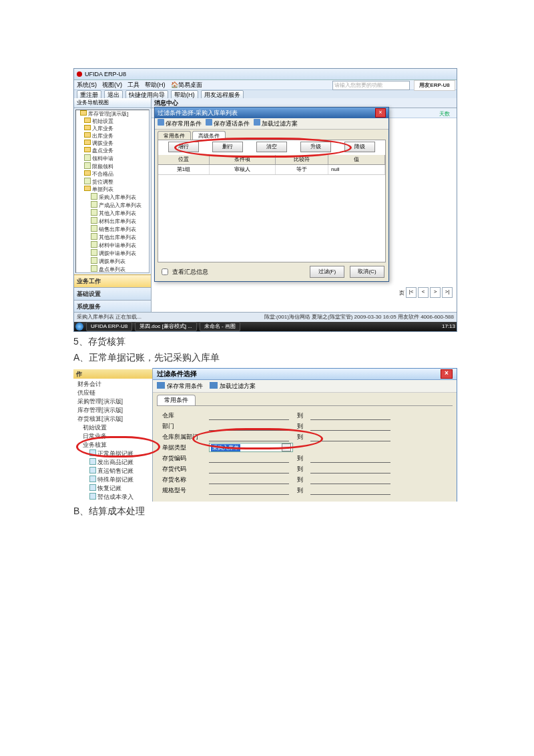  I want to click on btn-down: 降级, so click(360, 147).